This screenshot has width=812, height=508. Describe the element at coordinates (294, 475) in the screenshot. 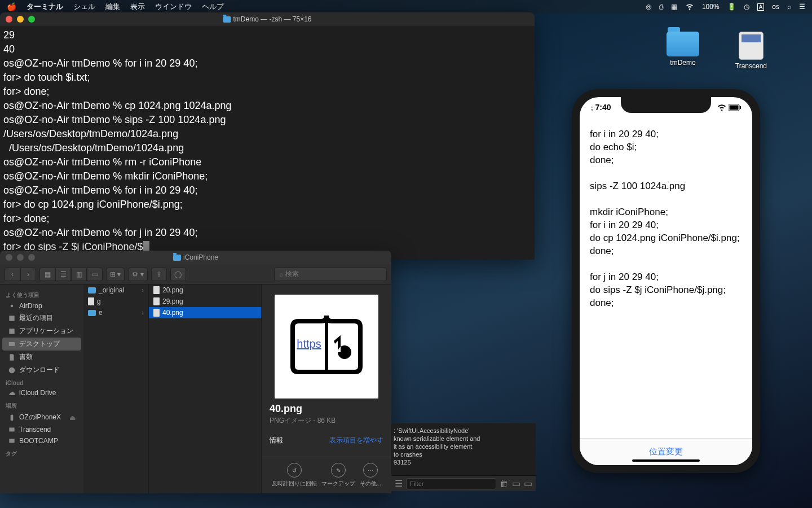

I see `rotate-action: ↺反時計回りに回転` at that location.